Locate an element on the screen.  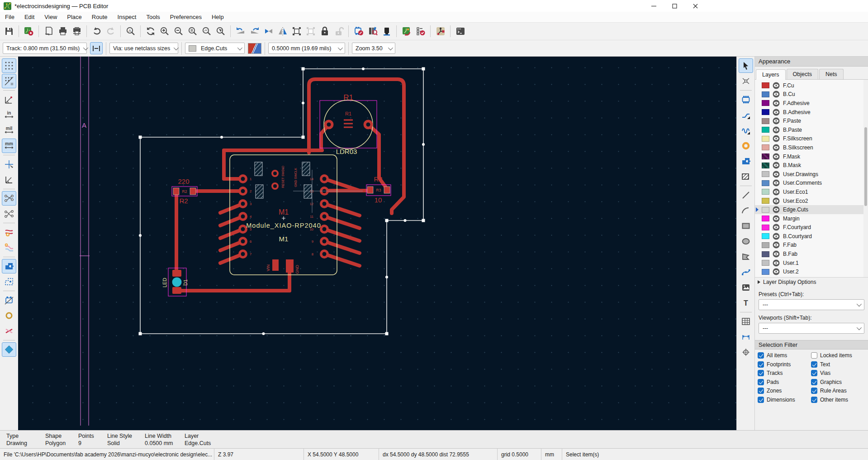
active-layer-select: Edge.Cuts is located at coordinates (215, 48).